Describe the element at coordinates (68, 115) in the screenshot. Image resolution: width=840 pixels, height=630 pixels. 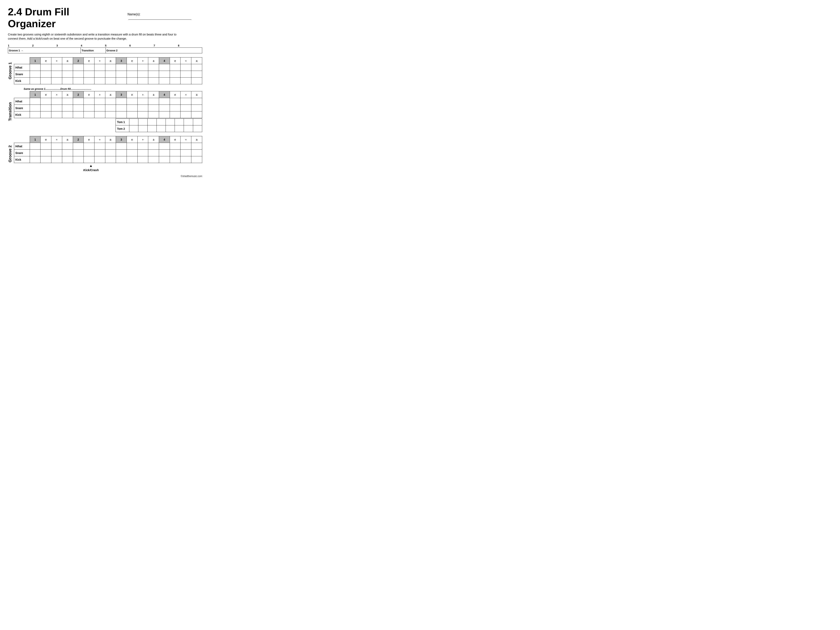
I see `tk-c4` at that location.